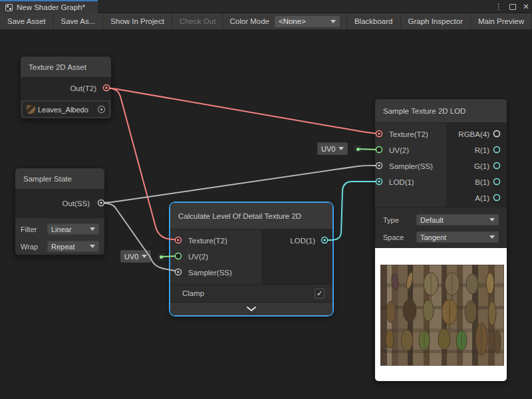  What do you see at coordinates (60, 203) in the screenshot?
I see `port-row-out-ss: Out(SS)` at bounding box center [60, 203].